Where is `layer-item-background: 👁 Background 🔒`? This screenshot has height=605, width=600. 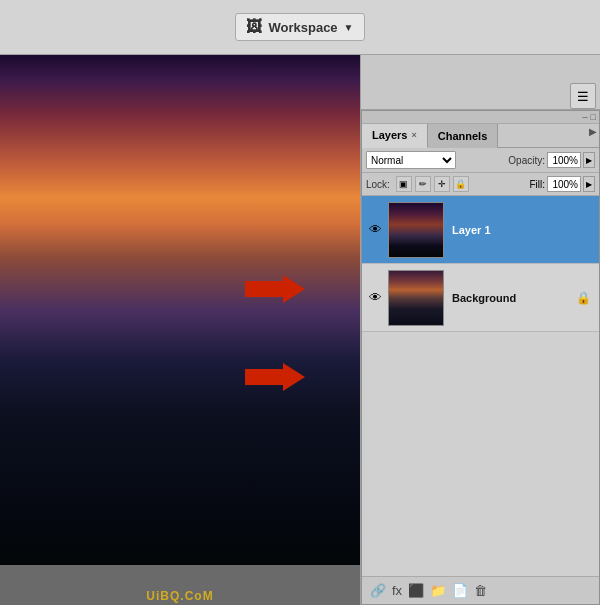 layer-item-background: 👁 Background 🔒 is located at coordinates (480, 298).